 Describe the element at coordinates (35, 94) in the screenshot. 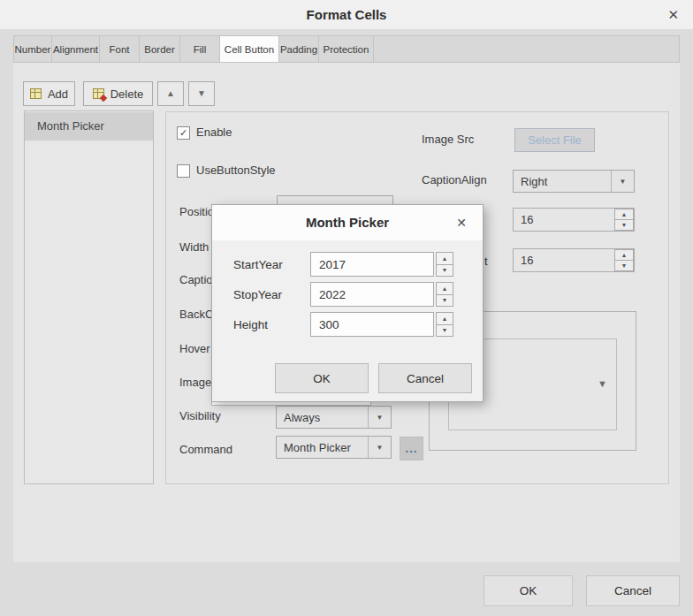

I see `add-grid-icon` at that location.